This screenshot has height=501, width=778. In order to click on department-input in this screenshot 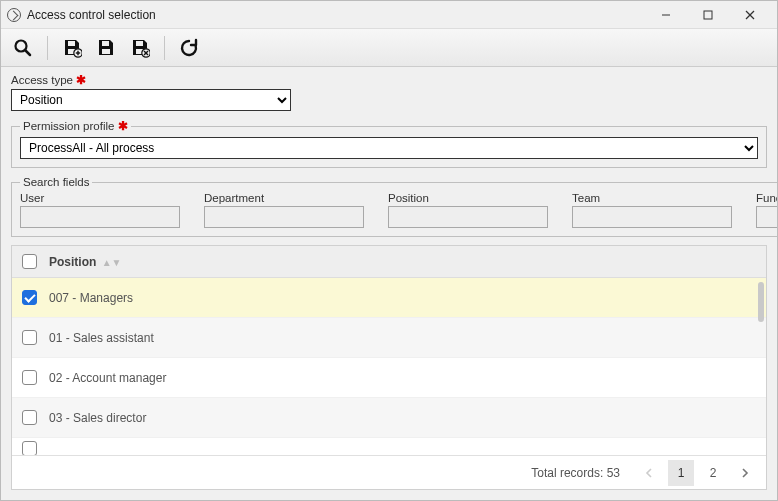, I will do `click(284, 217)`.